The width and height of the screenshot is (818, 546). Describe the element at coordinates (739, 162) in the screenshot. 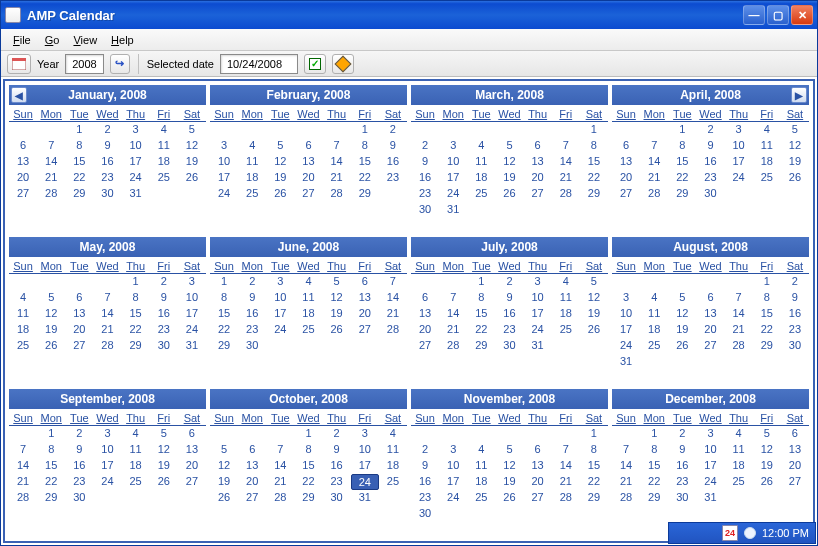

I see `day-cell: 17` at that location.